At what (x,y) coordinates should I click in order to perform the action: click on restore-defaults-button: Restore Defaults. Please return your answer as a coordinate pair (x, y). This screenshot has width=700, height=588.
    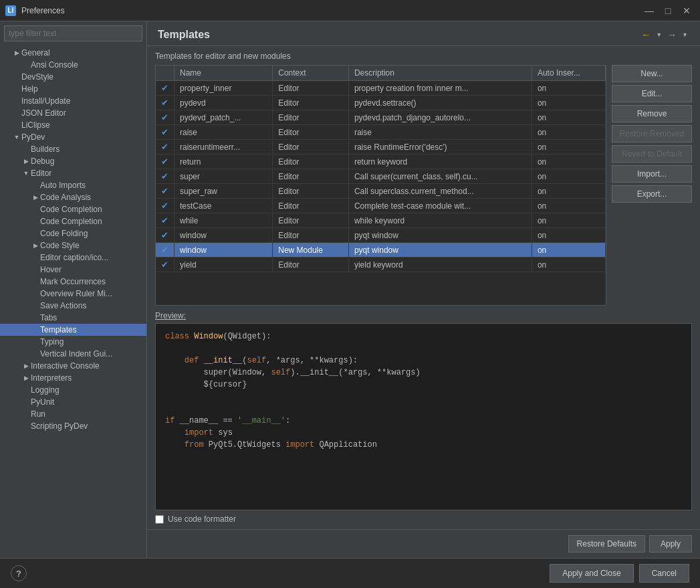
    Looking at the image, I should click on (607, 544).